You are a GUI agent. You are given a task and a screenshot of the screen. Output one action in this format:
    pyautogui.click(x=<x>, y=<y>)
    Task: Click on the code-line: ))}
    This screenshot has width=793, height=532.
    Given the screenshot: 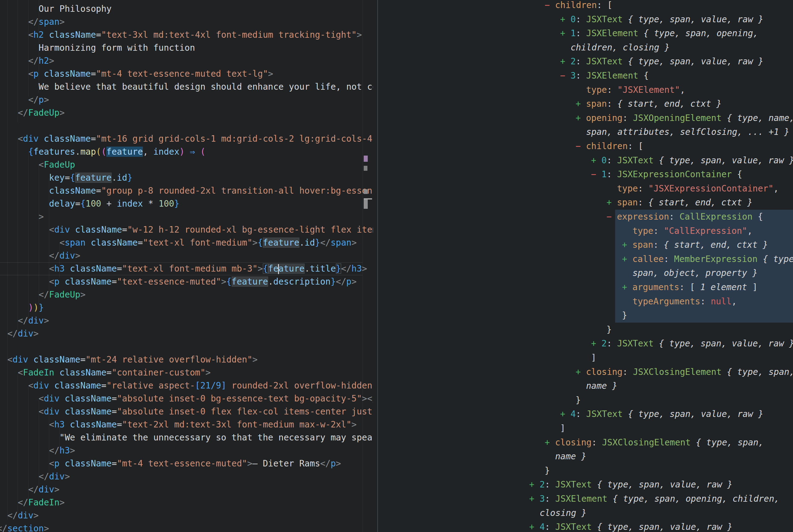 What is the action you would take?
    pyautogui.click(x=187, y=308)
    